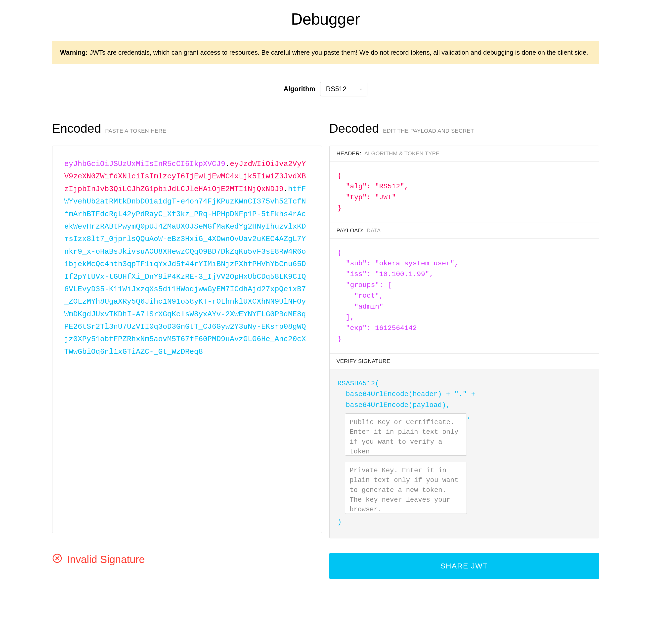 This screenshot has width=651, height=644. I want to click on algorithm-select: RS512, so click(344, 89).